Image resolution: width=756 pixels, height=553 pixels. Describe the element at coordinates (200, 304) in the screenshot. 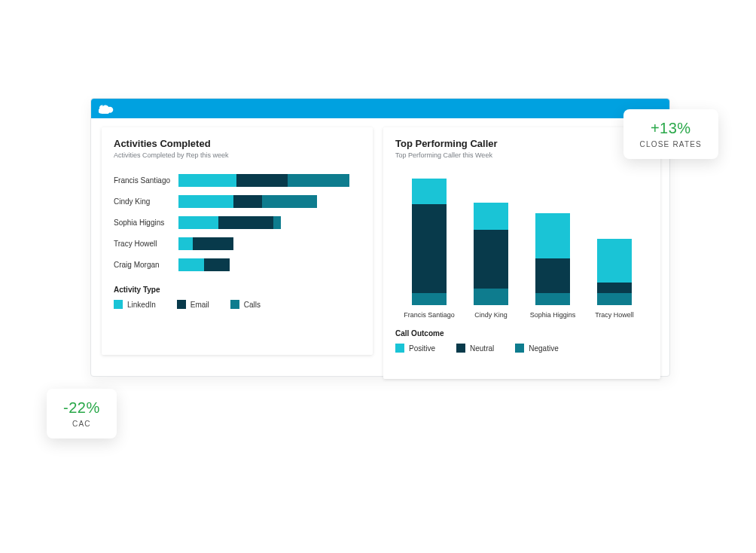

I see `legend-label: Email` at that location.